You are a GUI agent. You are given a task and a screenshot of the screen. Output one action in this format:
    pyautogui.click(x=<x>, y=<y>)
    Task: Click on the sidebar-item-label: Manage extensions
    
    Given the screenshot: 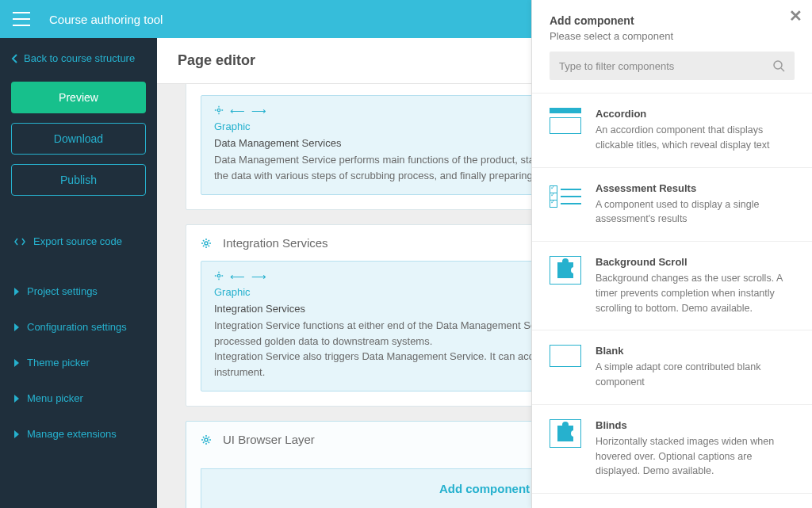 What is the action you would take?
    pyautogui.click(x=71, y=434)
    